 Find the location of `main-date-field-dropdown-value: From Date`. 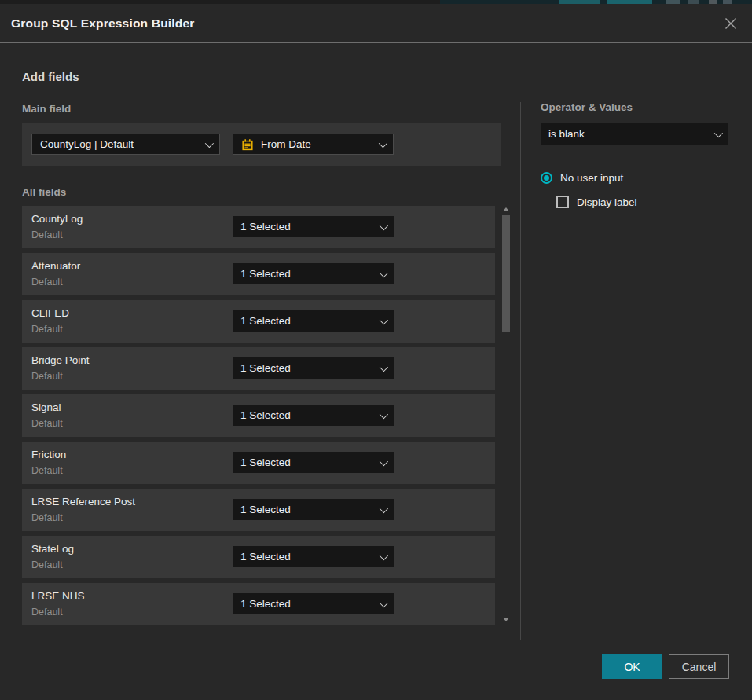

main-date-field-dropdown-value: From Date is located at coordinates (317, 145).